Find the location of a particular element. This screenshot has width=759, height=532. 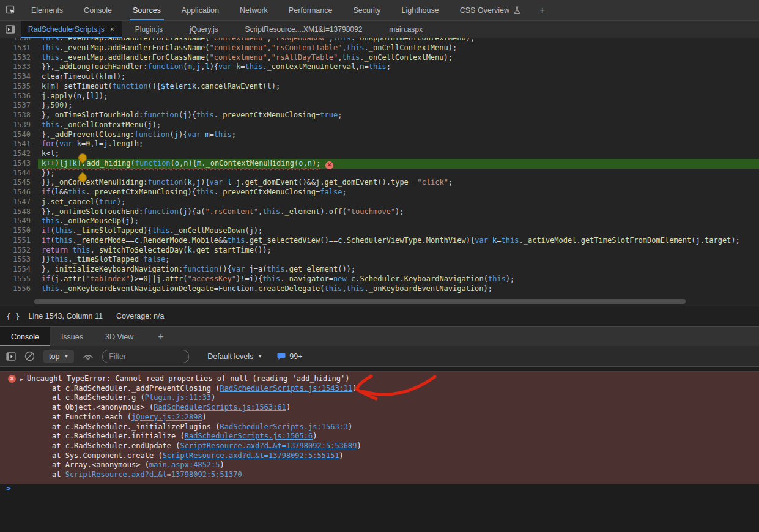

source-location-link: ScriptResource.axd?d…&t=13798092:5:51370 is located at coordinates (154, 475).